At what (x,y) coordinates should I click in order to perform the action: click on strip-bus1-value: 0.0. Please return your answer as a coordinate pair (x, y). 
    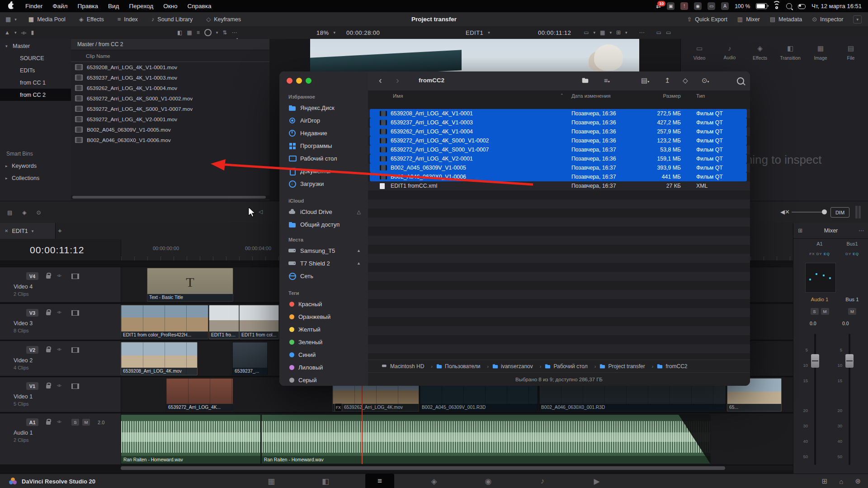
    Looking at the image, I should click on (845, 323).